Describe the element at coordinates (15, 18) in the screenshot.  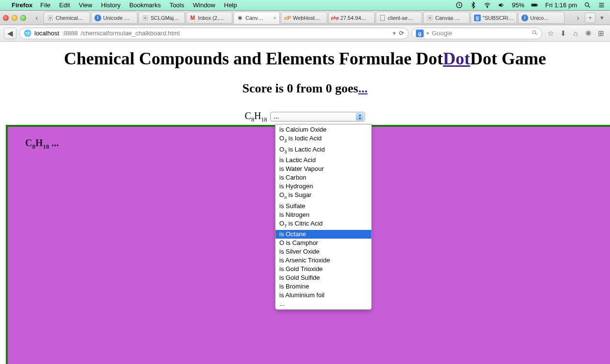
I see `minimize-window-button` at that location.